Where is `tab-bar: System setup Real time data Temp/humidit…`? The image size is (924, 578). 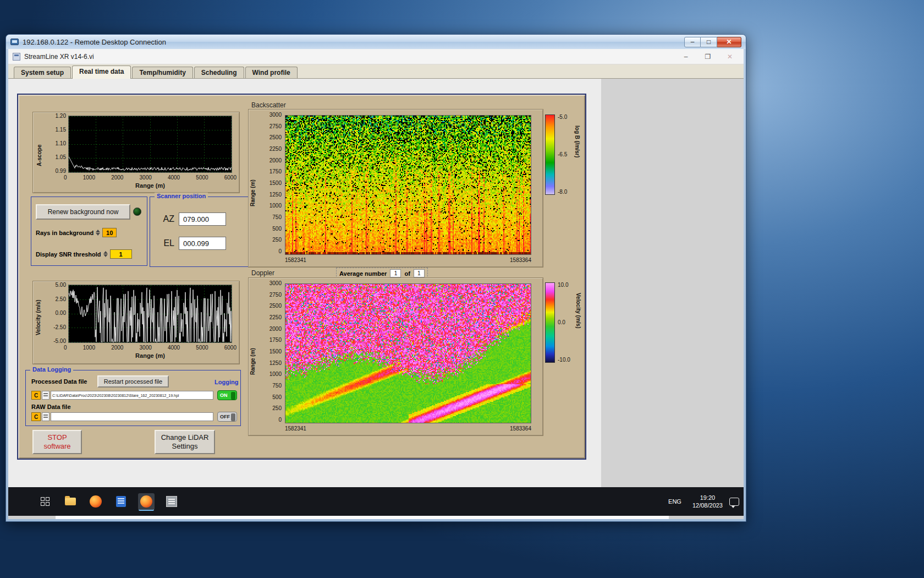 tab-bar: System setup Real time data Temp/humidit… is located at coordinates (376, 72).